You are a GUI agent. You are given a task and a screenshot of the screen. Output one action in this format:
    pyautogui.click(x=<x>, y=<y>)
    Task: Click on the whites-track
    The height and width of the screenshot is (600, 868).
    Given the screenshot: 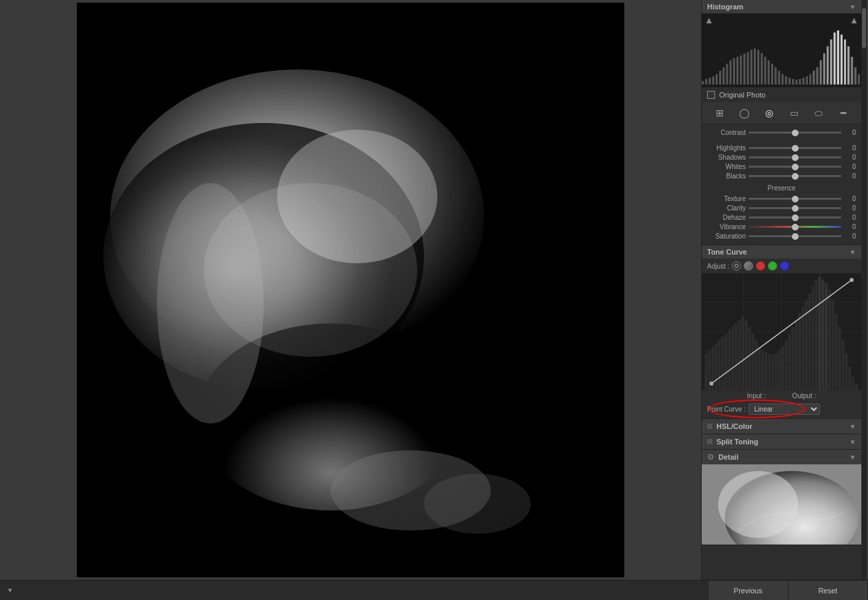 What is the action you would take?
    pyautogui.click(x=795, y=167)
    